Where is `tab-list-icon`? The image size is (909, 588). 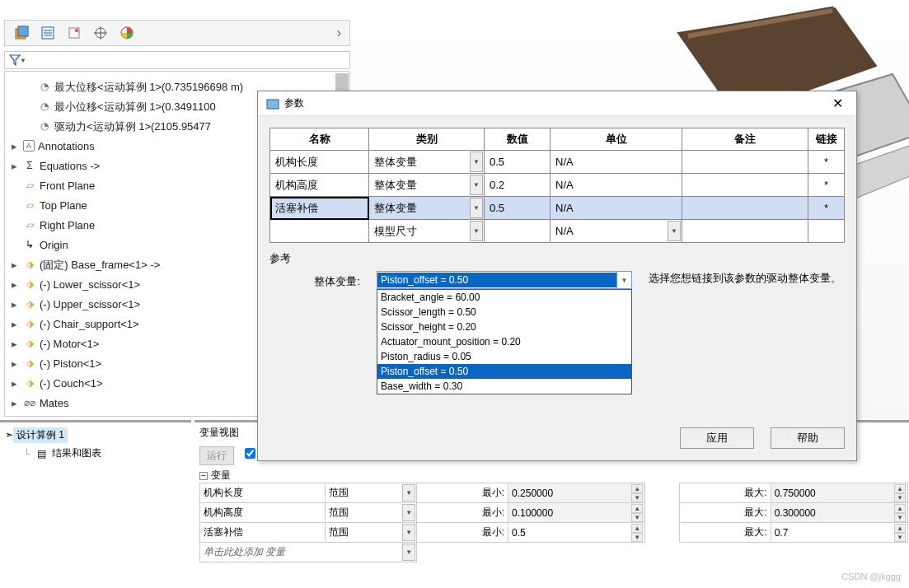
tab-list-icon is located at coordinates (48, 33).